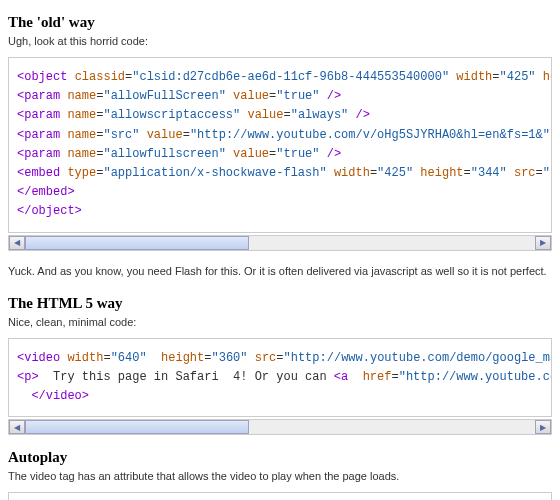 This screenshot has height=500, width=560. What do you see at coordinates (280, 496) in the screenshot?
I see `code-block: <video src="abc.mov" autoplay>` at bounding box center [280, 496].